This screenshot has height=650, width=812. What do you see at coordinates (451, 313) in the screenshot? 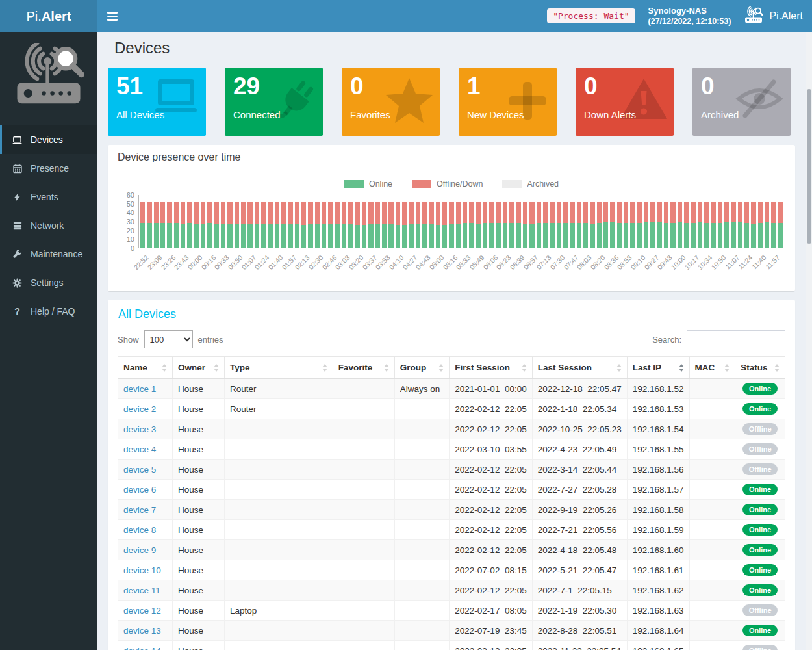
I see `devices-table-title: All Devices` at bounding box center [451, 313].